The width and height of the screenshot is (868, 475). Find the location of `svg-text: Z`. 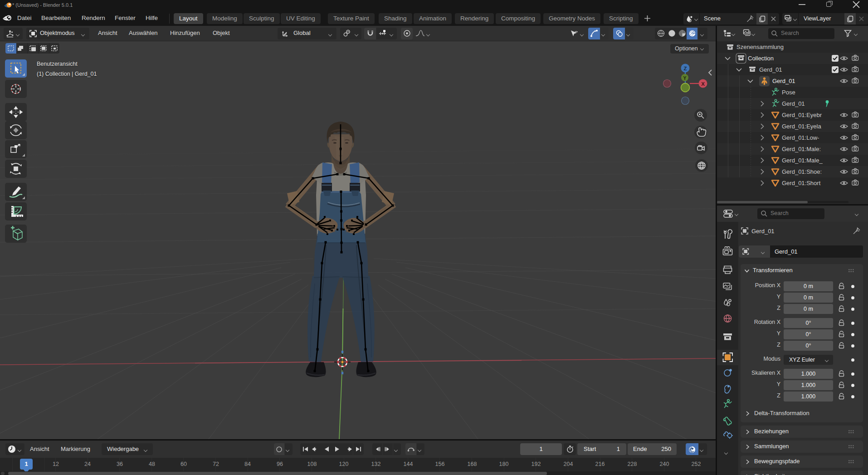

svg-text: Z is located at coordinates (685, 69).